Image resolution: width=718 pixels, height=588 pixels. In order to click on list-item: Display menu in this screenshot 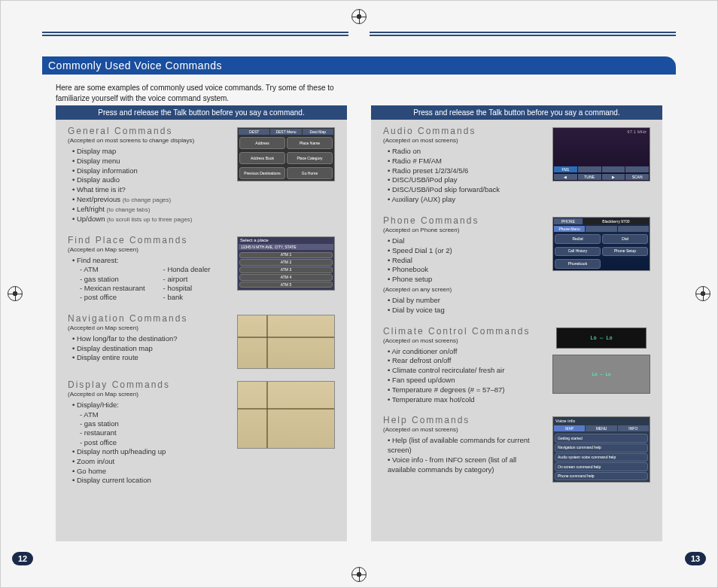, I will do `click(151, 161)`.